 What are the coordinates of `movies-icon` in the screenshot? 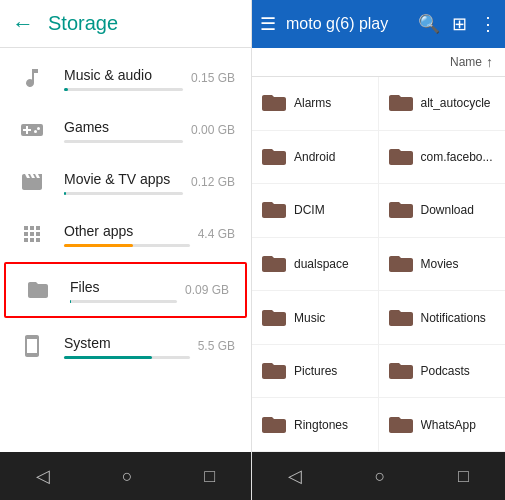 It's located at (32, 182).